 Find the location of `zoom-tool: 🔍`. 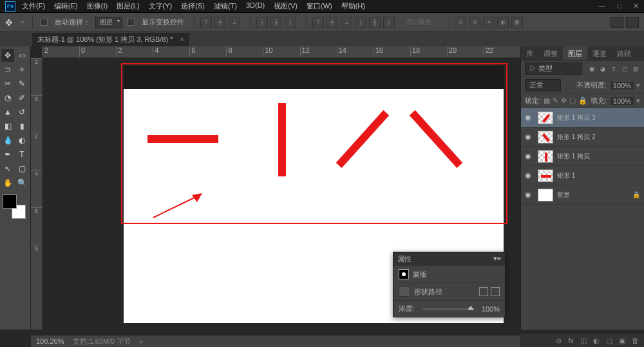

zoom-tool: 🔍 is located at coordinates (22, 183).